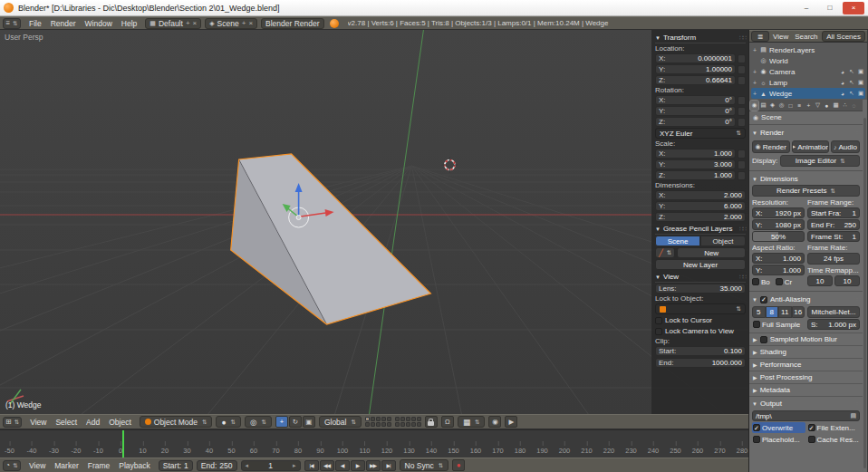 Image resolution: width=868 pixels, height=472 pixels. Describe the element at coordinates (820, 161) in the screenshot. I see `display-dropdown: Image Editor ⇅` at that location.